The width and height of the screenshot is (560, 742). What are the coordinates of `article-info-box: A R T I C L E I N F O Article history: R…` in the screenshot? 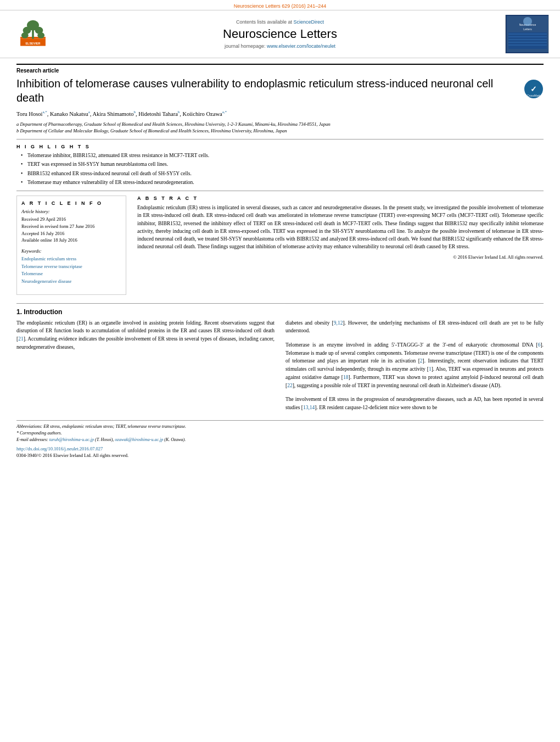 It's located at (71, 245).